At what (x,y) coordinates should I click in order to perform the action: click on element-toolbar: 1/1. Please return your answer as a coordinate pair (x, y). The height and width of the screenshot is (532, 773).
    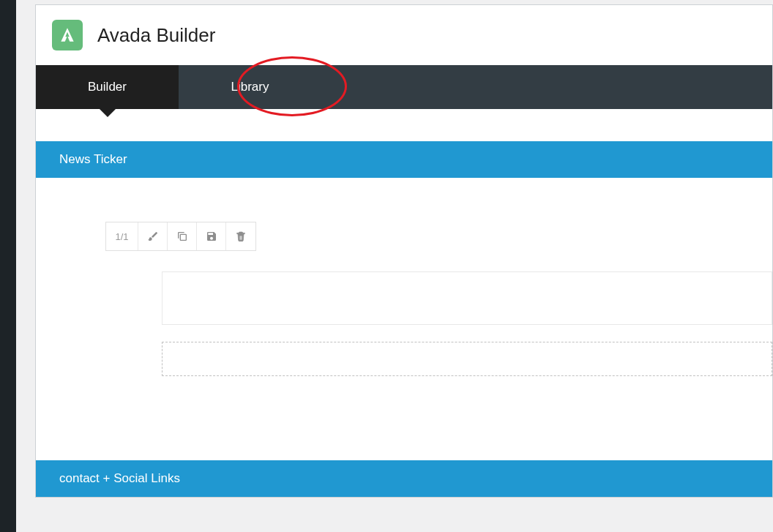
    Looking at the image, I should click on (181, 236).